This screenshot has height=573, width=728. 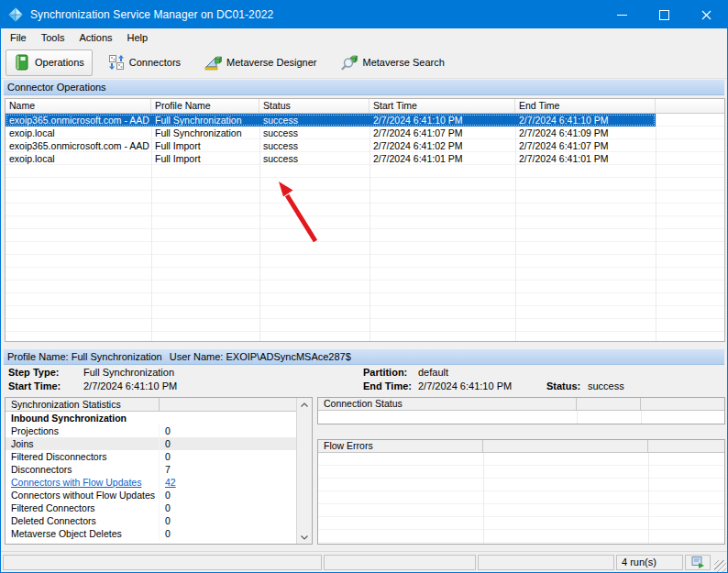 What do you see at coordinates (205, 146) in the screenshot?
I see `cell-profile: Full Import` at bounding box center [205, 146].